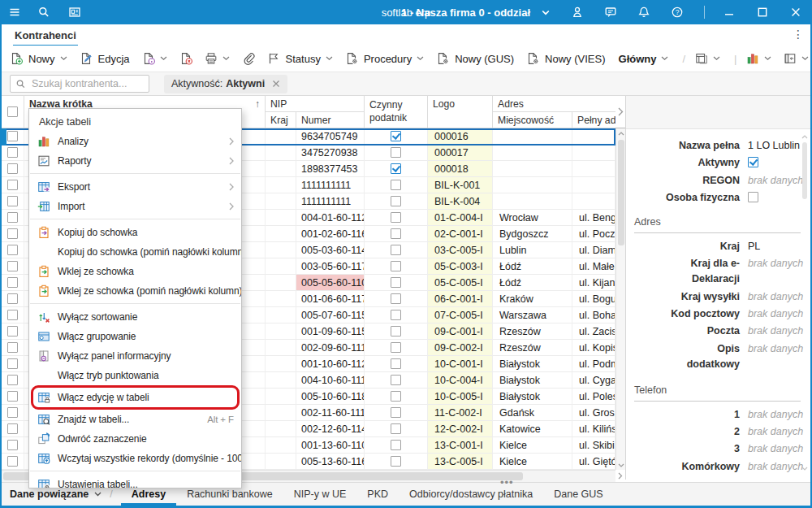 Image resolution: width=812 pixels, height=508 pixels. I want to click on col-header-miejscowosc: Miejscowość, so click(533, 120).